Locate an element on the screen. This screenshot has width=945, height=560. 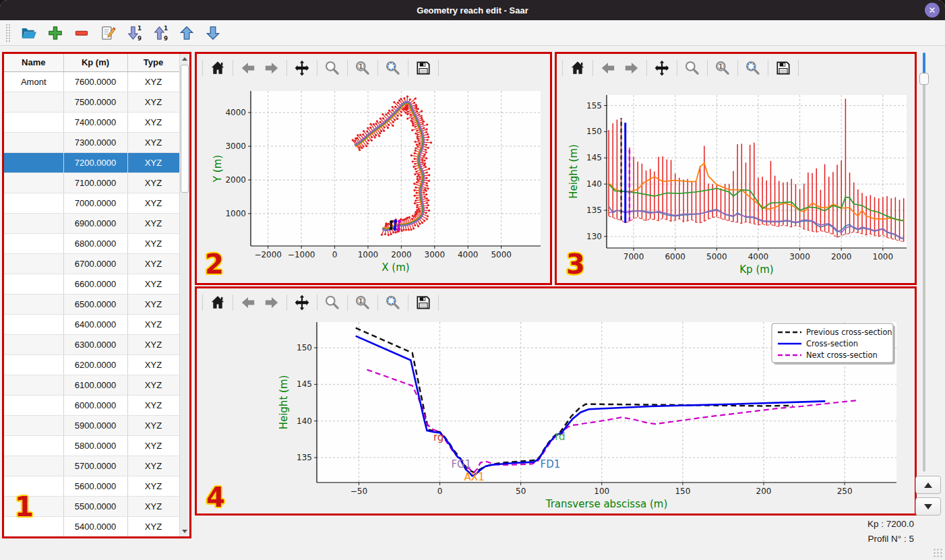
open-folder-icon is located at coordinates (29, 33).